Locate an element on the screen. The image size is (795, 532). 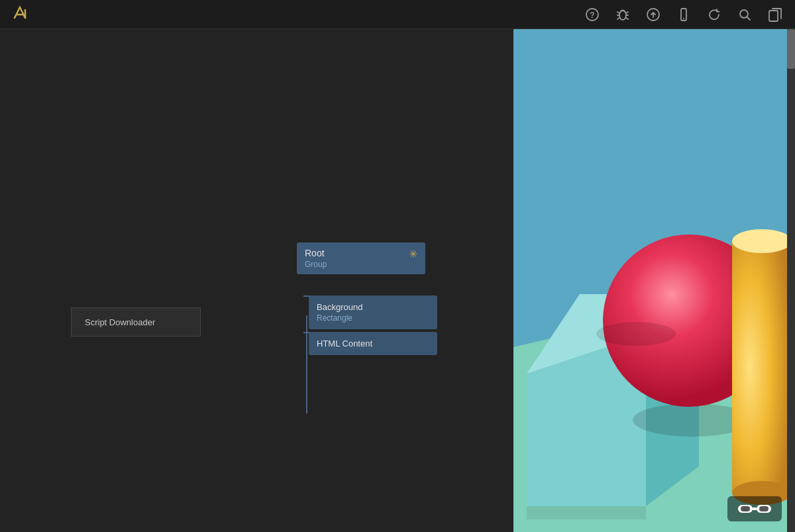
toolbar-right: ? is located at coordinates (684, 15).